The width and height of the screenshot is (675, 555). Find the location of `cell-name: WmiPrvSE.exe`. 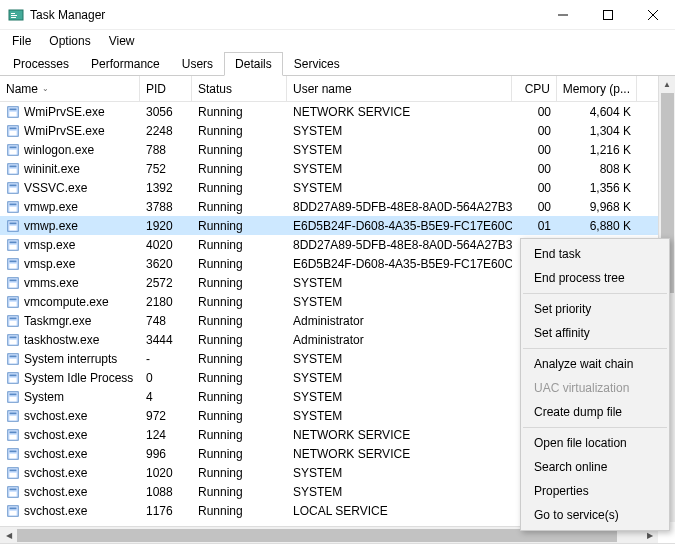

cell-name: WmiPrvSE.exe is located at coordinates (70, 112).